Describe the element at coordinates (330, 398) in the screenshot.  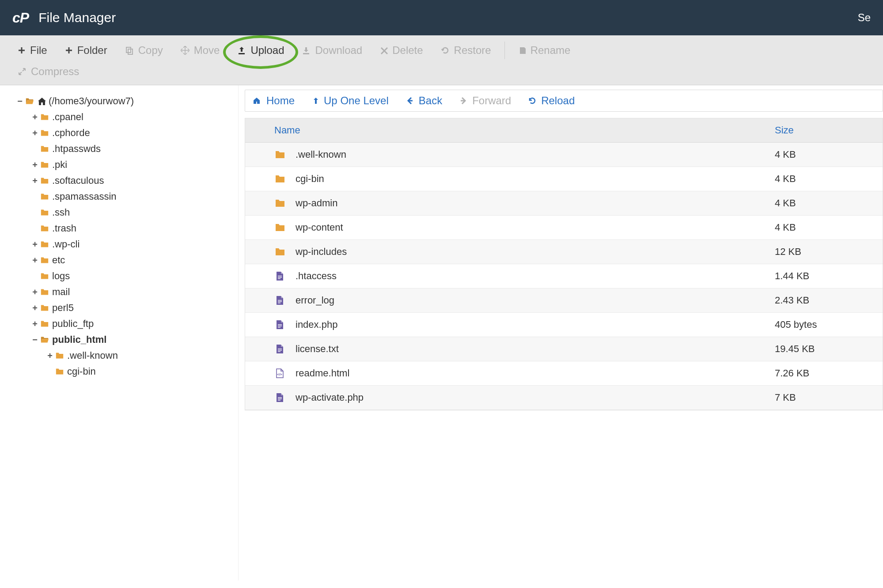
I see `file-name: wp-activate.php` at that location.